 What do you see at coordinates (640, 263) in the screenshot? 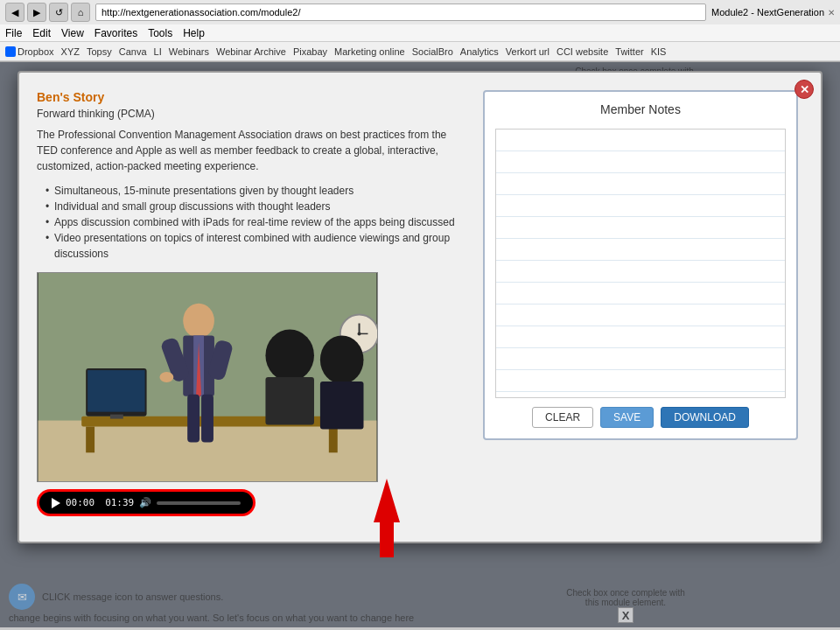
I see `notes-lines-container` at bounding box center [640, 263].